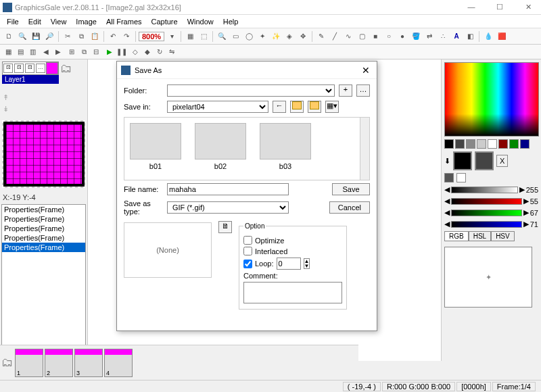 Image resolution: width=541 pixels, height=392 pixels. What do you see at coordinates (43, 282) in the screenshot?
I see `properties-list: Properties(Frame) Properties(Frame) Prop…` at bounding box center [43, 282].